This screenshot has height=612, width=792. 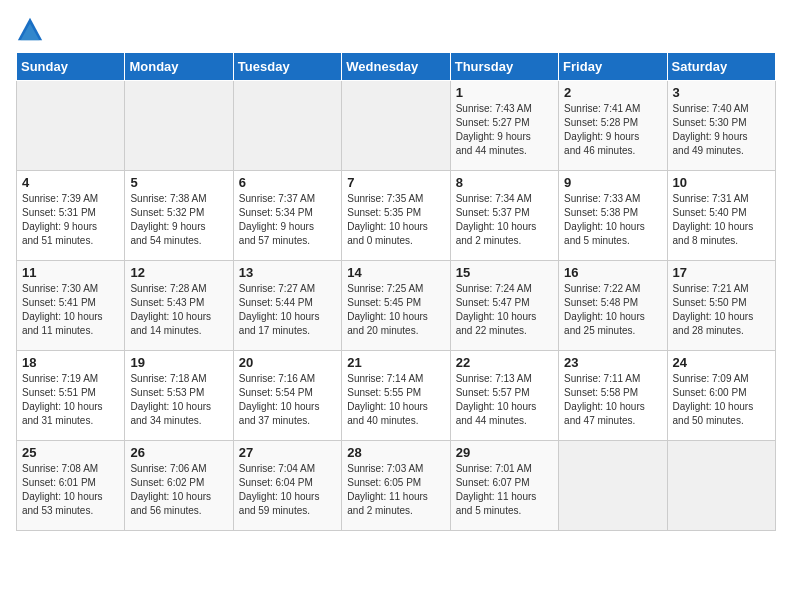 I want to click on day-number: 24, so click(x=722, y=362).